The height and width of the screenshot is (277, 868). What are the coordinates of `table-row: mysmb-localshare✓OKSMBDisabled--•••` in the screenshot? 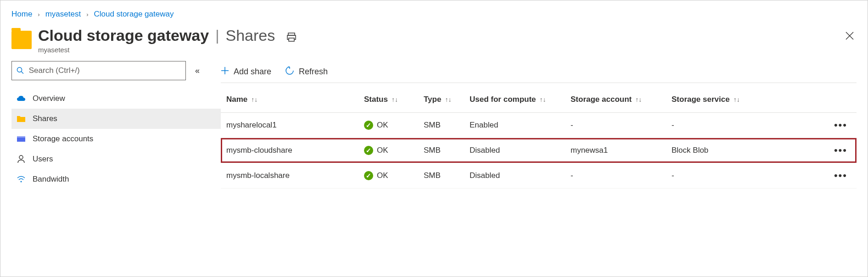 It's located at (539, 176).